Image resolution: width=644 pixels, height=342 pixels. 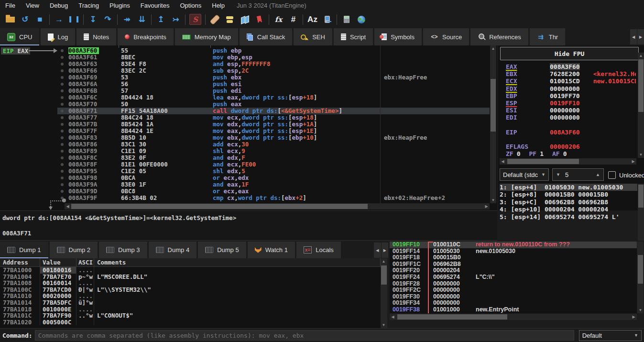 What do you see at coordinates (85, 262) in the screenshot?
I see `column-header-asci: ASCI` at bounding box center [85, 262].